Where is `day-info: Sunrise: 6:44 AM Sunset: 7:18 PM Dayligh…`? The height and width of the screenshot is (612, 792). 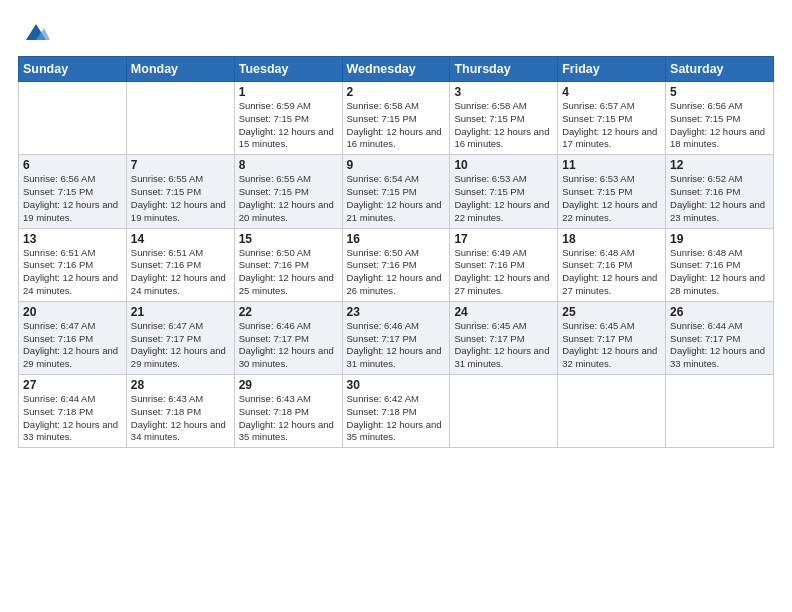
day-info: Sunrise: 6:44 AM Sunset: 7:18 PM Dayligh… is located at coordinates (72, 418).